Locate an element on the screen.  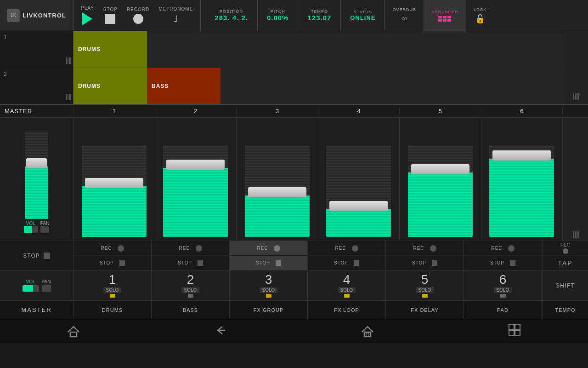
ch4-rec-cell: REC is located at coordinates (346, 248).